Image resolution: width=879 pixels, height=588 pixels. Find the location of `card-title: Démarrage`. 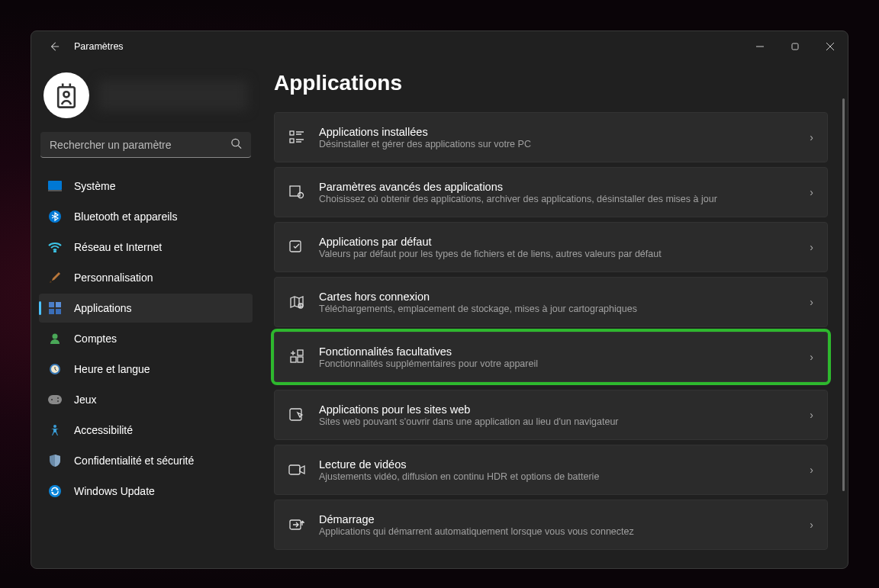

card-title: Démarrage is located at coordinates (557, 519).